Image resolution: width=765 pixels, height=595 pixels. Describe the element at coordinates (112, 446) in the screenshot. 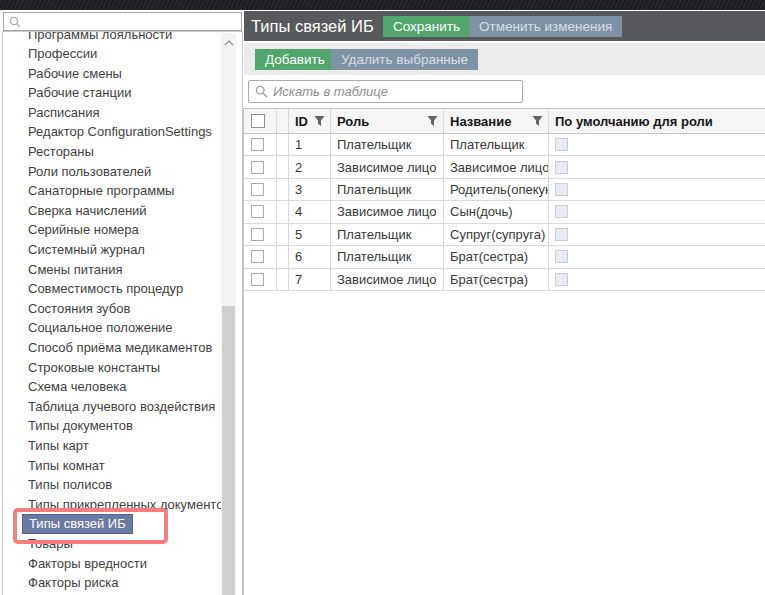

I see `sidebar-item: Типы карт` at that location.